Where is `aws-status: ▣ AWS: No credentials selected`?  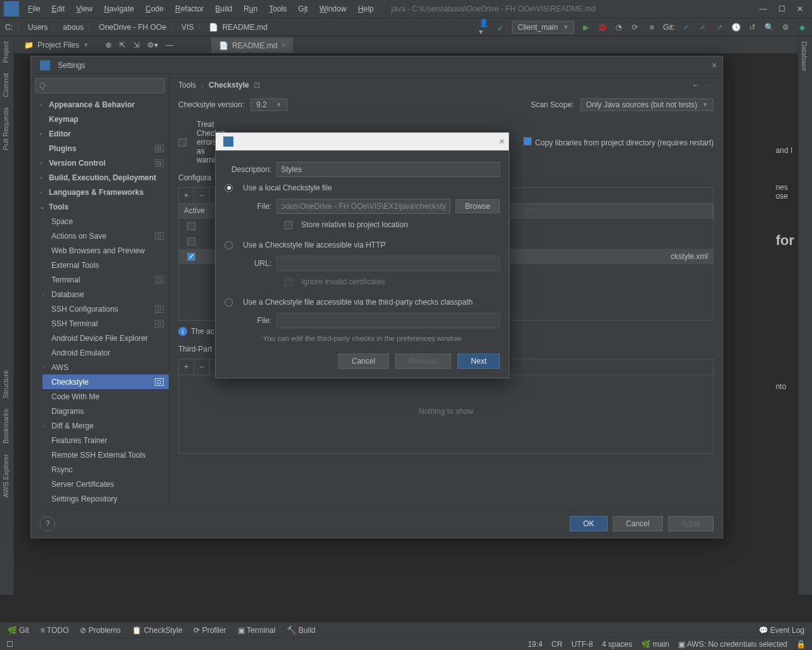
aws-status: ▣ AWS: No credentials selected is located at coordinates (733, 644).